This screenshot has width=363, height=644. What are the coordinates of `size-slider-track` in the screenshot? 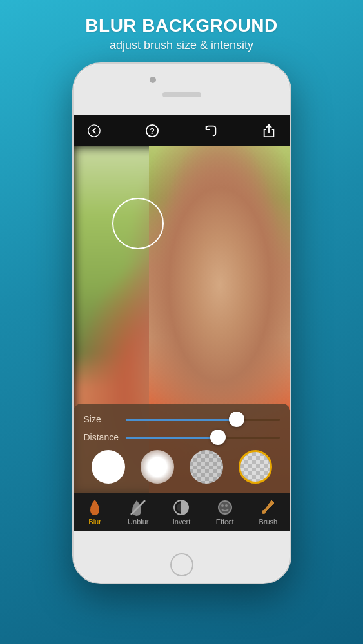 It's located at (202, 420).